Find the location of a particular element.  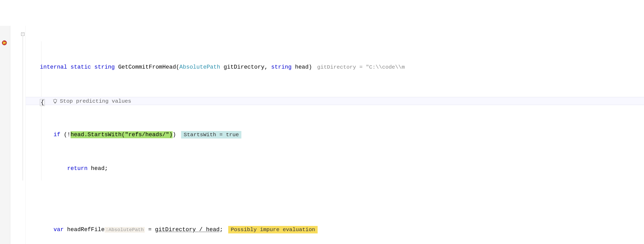

open-brace: { is located at coordinates (42, 103).